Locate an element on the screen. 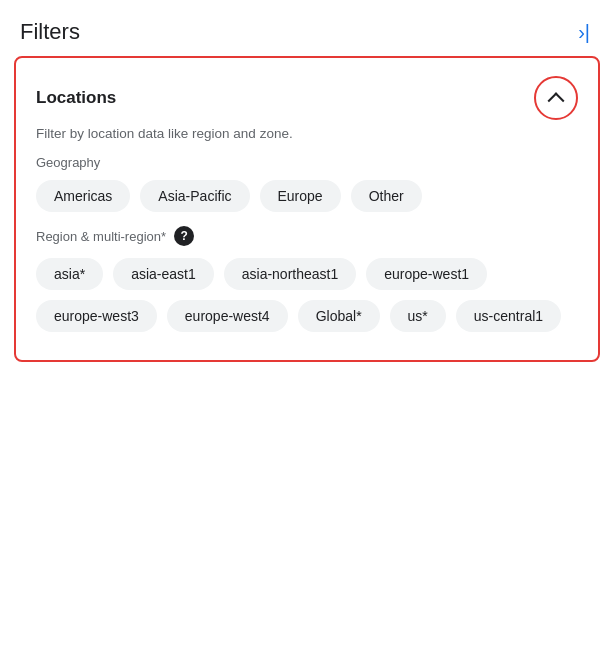 Image resolution: width=614 pixels, height=666 pixels. chip-asia-northeast1: asia-northeast1 is located at coordinates (290, 274).